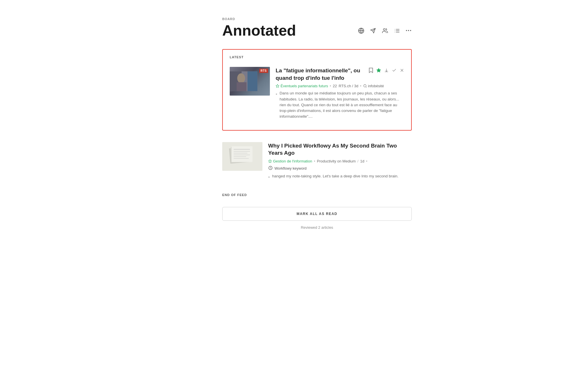 The height and width of the screenshot is (374, 588). Describe the element at coordinates (397, 31) in the screenshot. I see `list-icon` at that location.